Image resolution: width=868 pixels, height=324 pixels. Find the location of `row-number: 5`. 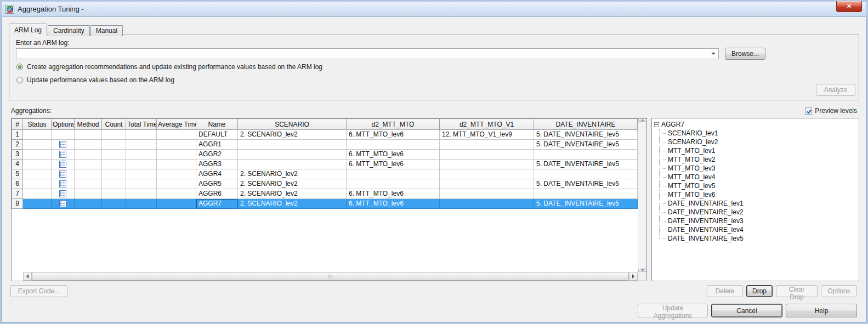

row-number: 5 is located at coordinates (18, 174).